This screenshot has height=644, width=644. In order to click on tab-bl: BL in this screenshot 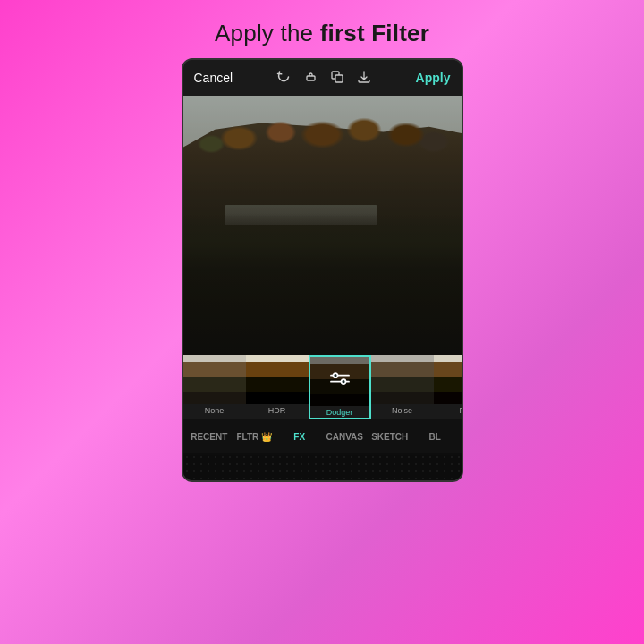, I will do `click(435, 436)`.